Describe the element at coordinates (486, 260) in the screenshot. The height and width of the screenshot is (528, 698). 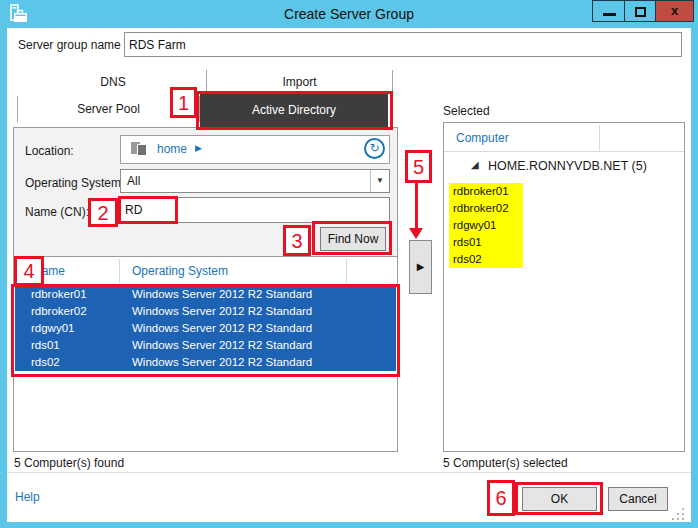
I see `list-item: rds02` at that location.